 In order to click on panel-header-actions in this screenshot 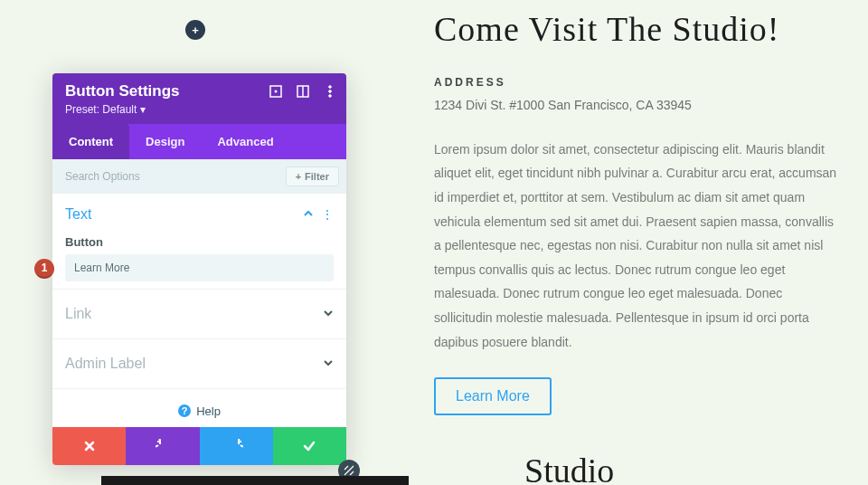, I will do `click(303, 91)`.